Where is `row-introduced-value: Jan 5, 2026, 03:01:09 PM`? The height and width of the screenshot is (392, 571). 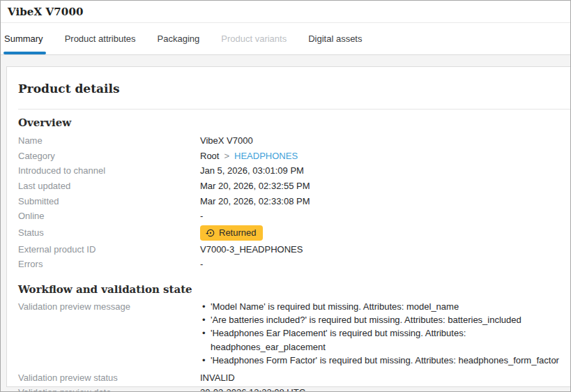 row-introduced-value: Jan 5, 2026, 03:01:09 PM is located at coordinates (252, 170).